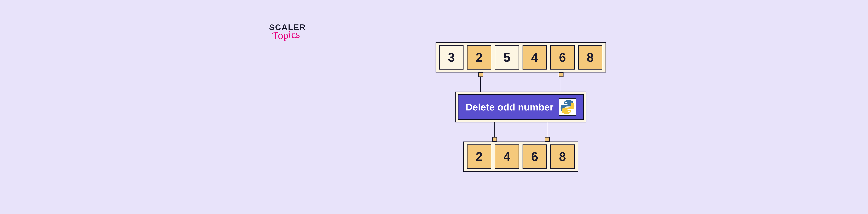 The height and width of the screenshot is (214, 868). What do you see at coordinates (286, 35) in the screenshot?
I see `logo-sub-text: Topics` at bounding box center [286, 35].